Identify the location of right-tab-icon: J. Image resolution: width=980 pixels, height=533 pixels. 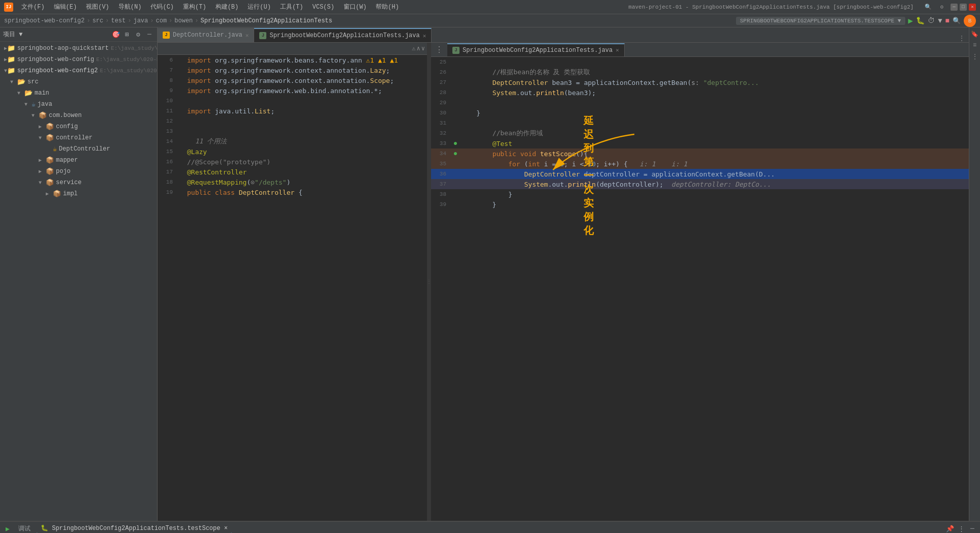
(456, 50).